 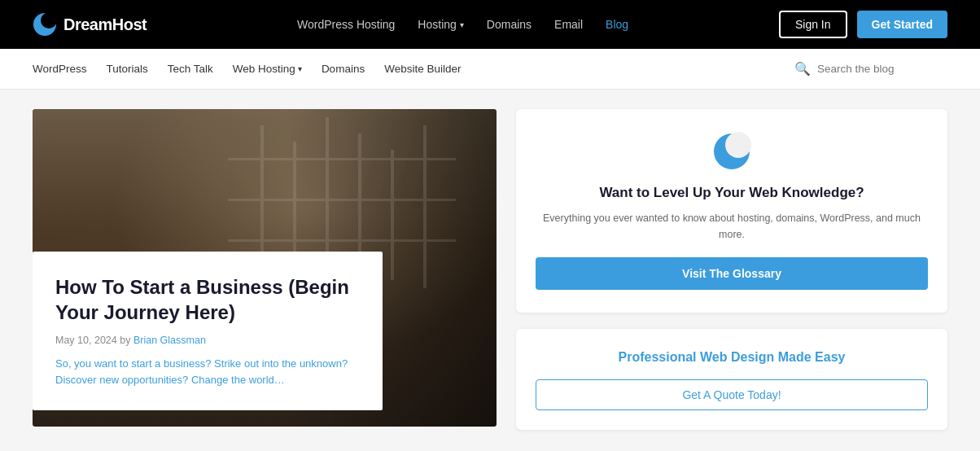 I want to click on brand-name: DreamHost, so click(x=105, y=24).